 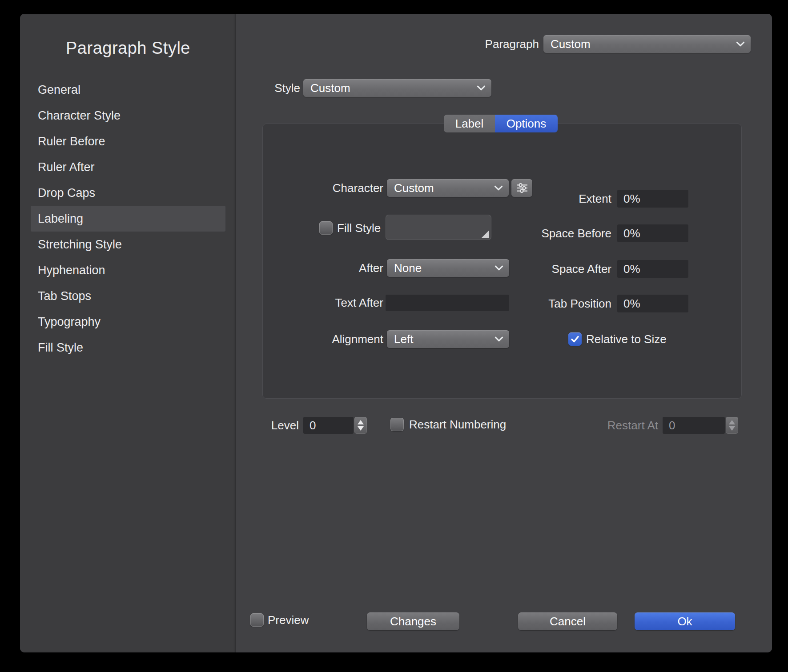 I want to click on relative-to-size-label: Relative to Size, so click(x=626, y=339).